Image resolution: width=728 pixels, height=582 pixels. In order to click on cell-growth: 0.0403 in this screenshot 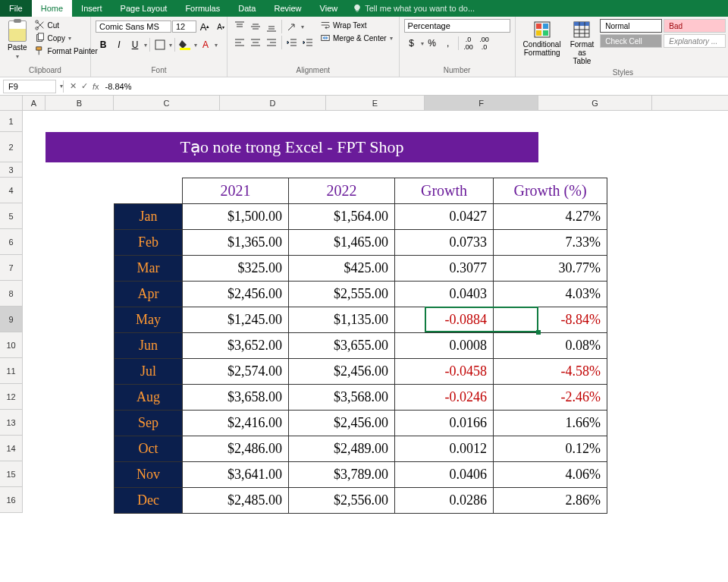, I will do `click(444, 294)`.